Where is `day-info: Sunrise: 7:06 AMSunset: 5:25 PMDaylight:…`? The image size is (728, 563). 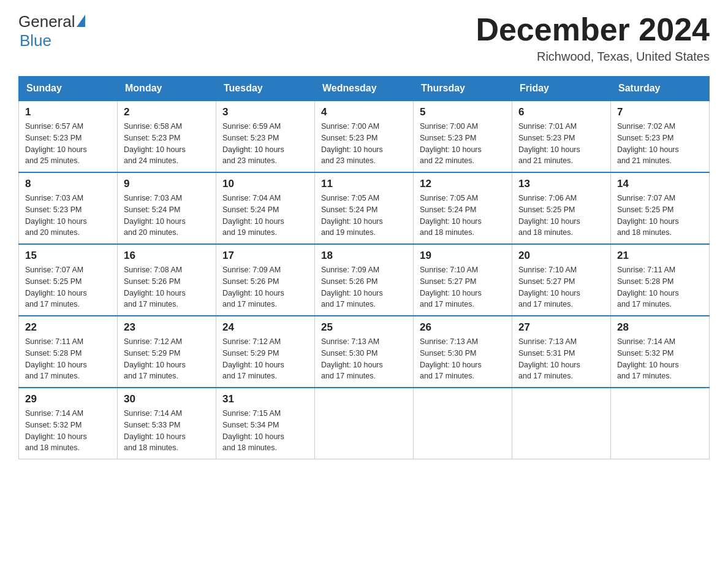
day-info: Sunrise: 7:06 AMSunset: 5:25 PMDaylight:… is located at coordinates (561, 216).